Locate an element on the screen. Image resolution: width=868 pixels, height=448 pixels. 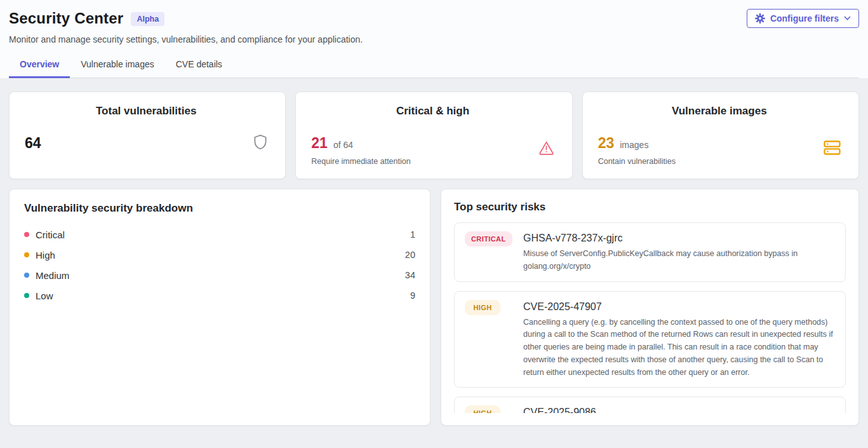
breakdown-title: Vulnerability security breakdown is located at coordinates (220, 208).